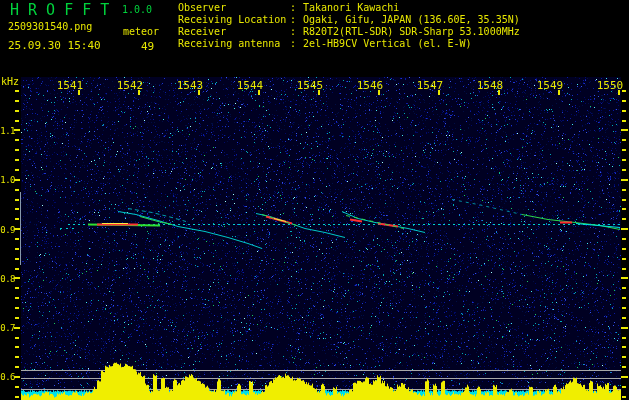 The image size is (629, 400). I want to click on time-tick-label: 1547, so click(430, 86).